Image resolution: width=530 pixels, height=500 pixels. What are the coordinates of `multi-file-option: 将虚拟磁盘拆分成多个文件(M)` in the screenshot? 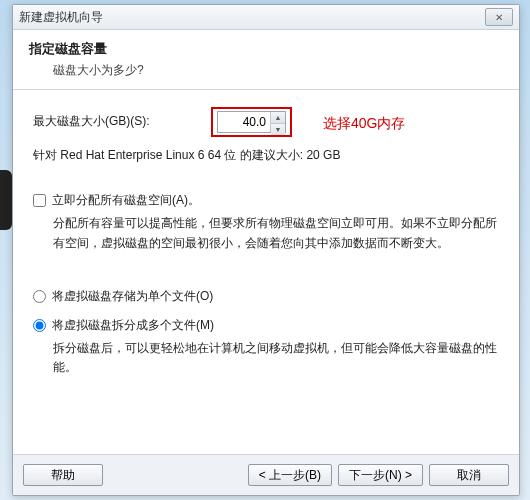 It's located at (266, 326).